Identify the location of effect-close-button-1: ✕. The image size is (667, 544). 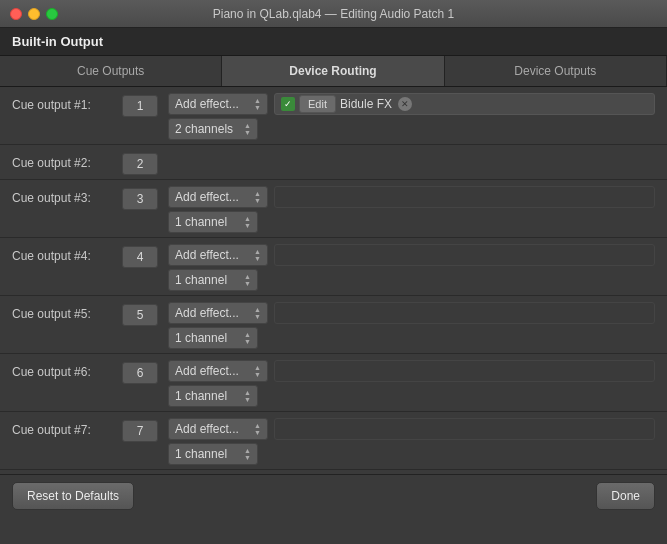
(405, 104).